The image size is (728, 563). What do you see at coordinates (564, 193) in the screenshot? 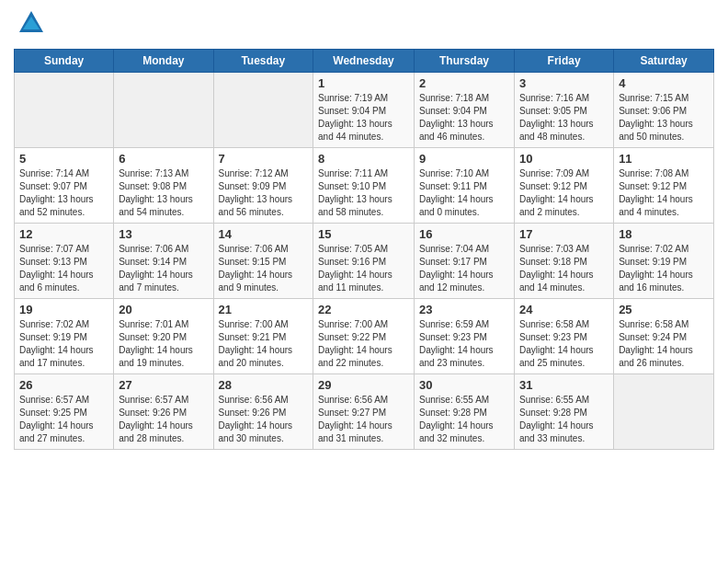
I see `day-info: Sunrise: 7:09 AM Sunset: 9:12 PM Dayligh…` at bounding box center [564, 193].